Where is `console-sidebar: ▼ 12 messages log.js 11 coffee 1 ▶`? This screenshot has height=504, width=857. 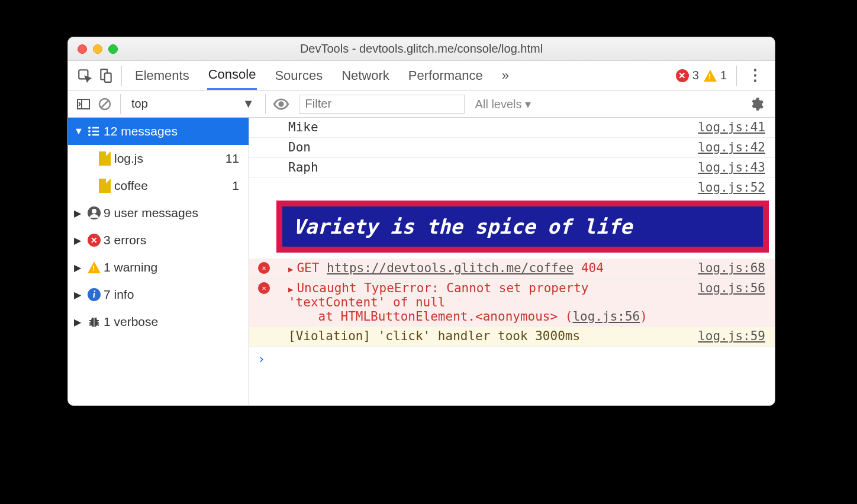
console-sidebar: ▼ 12 messages log.js 11 coffee 1 ▶ is located at coordinates (159, 261).